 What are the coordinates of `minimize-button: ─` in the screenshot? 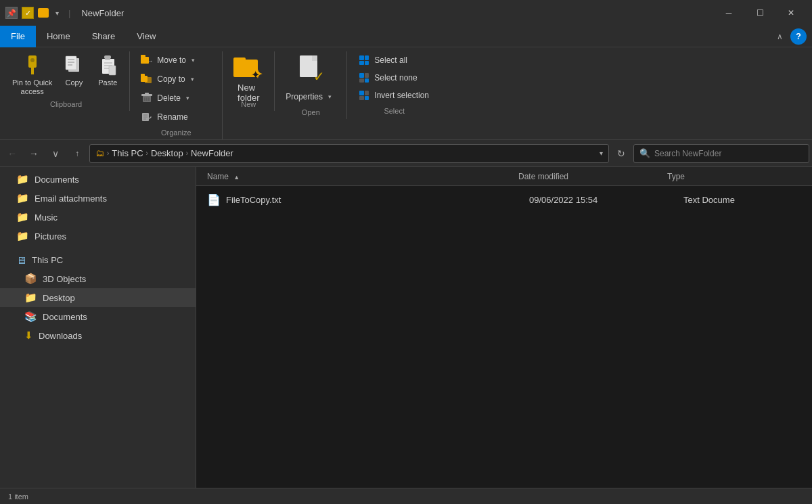 It's located at (729, 13).